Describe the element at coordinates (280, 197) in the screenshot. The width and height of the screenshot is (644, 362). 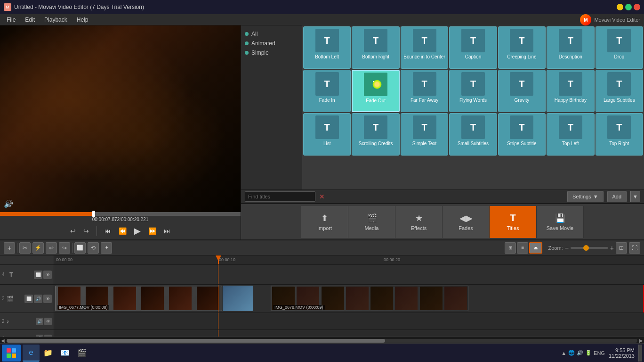
I see `search-input` at that location.